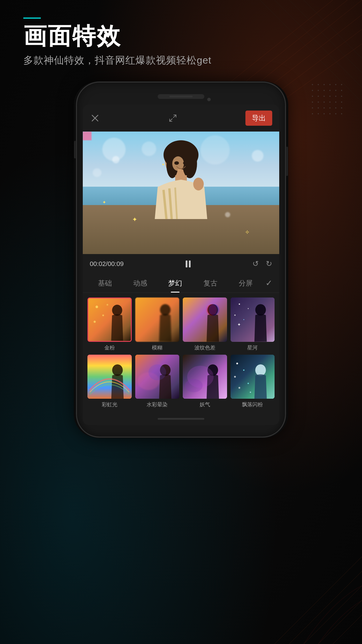  What do you see at coordinates (181, 118) in the screenshot?
I see `app-topbar: 导出` at bounding box center [181, 118].